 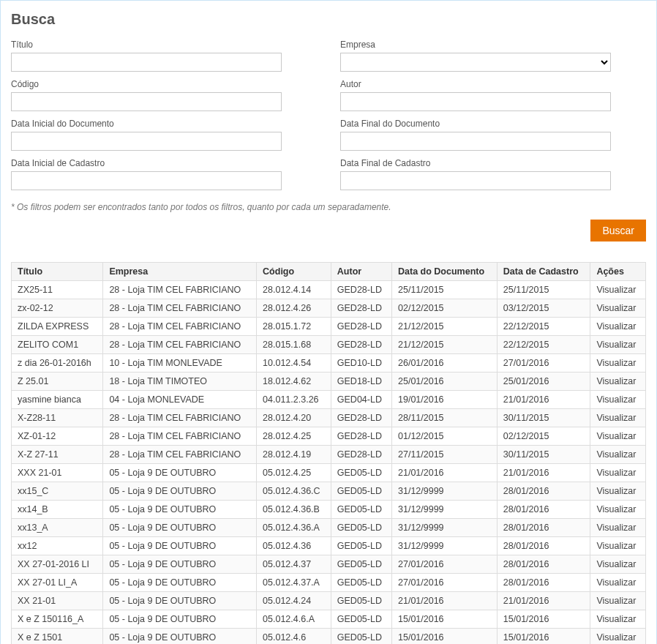 I want to click on input-data-final-cadastro, so click(x=476, y=181).